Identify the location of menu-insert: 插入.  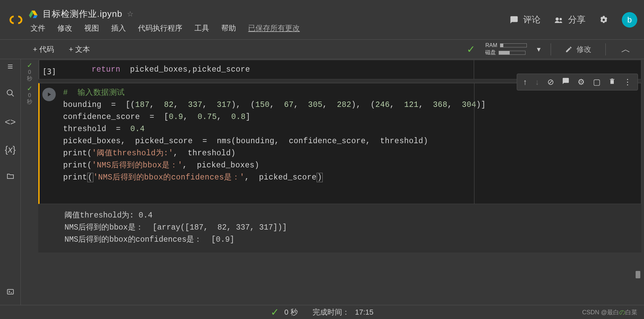
(119, 28).